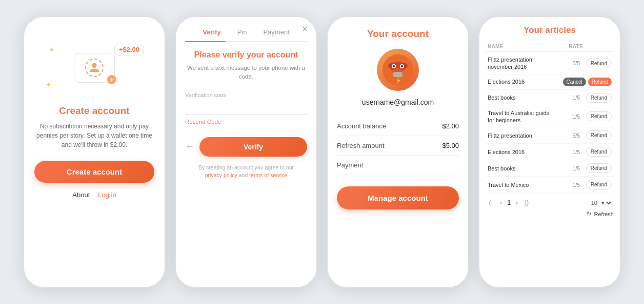 The height and width of the screenshot is (304, 644). Describe the element at coordinates (522, 117) in the screenshot. I see `article-name: Travel to Australia: guide for beginners` at that location.